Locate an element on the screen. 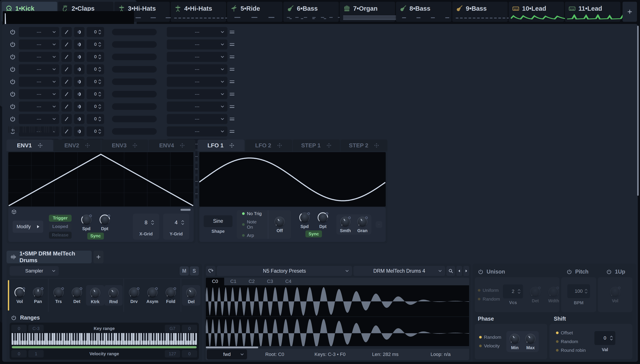 This screenshot has height=364, width=640. knob: Vol is located at coordinates (615, 295).